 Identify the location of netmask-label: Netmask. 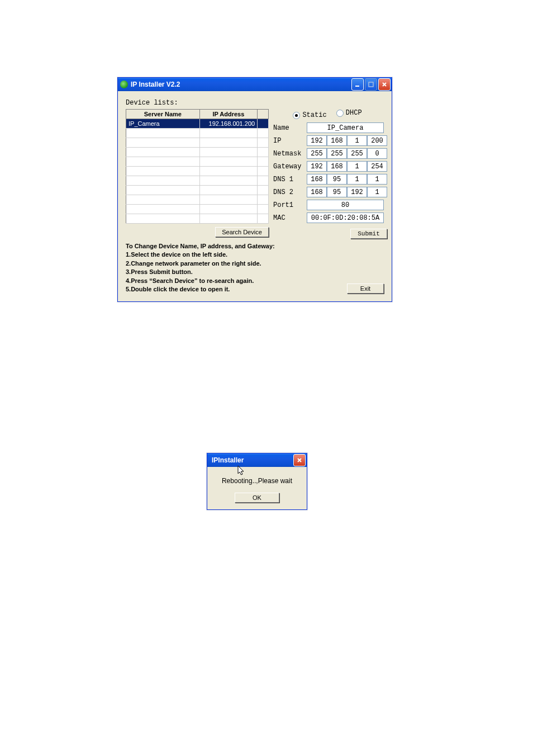
(290, 154).